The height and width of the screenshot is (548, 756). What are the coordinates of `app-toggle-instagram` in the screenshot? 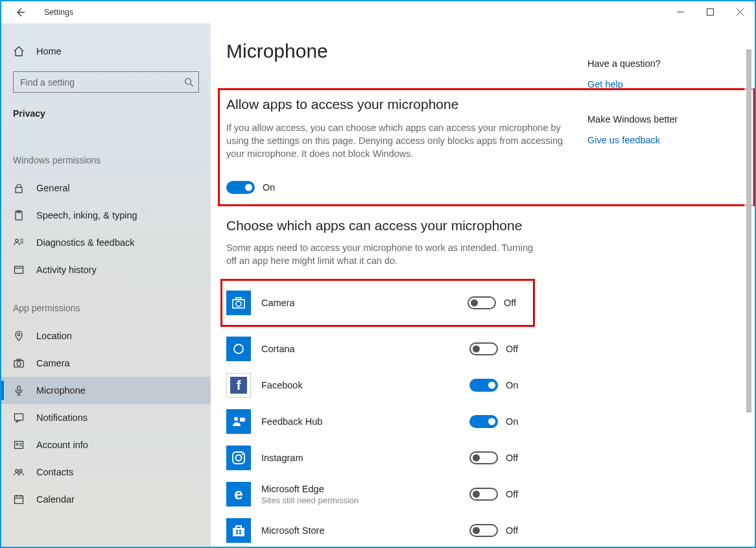 It's located at (484, 458).